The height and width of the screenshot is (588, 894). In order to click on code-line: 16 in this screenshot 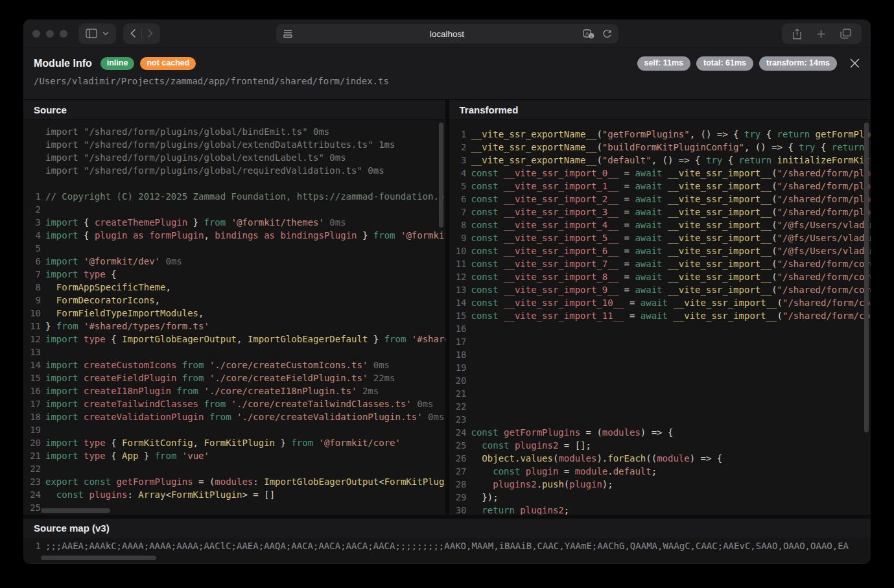, I will do `click(660, 329)`.